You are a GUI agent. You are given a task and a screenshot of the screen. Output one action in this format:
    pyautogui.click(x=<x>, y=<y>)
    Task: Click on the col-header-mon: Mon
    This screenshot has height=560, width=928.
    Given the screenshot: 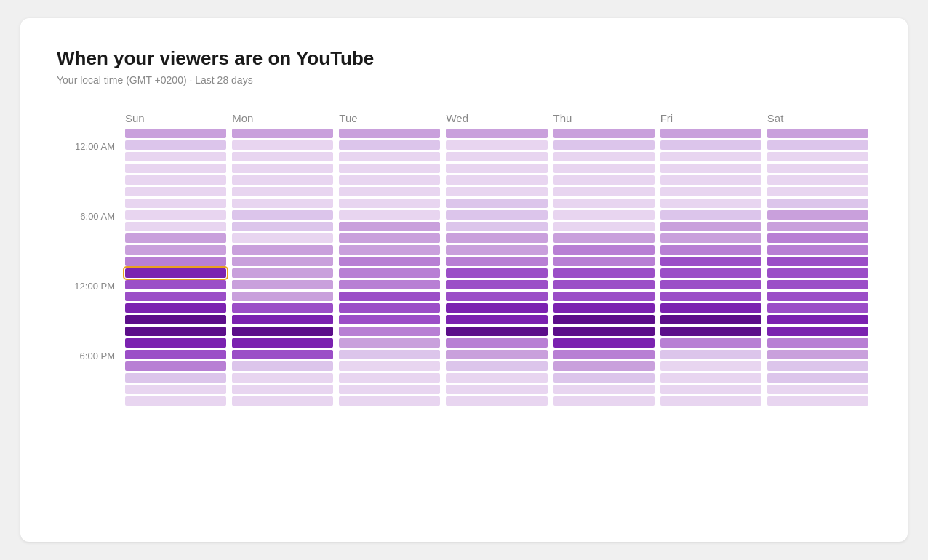 What is the action you would take?
    pyautogui.click(x=282, y=118)
    